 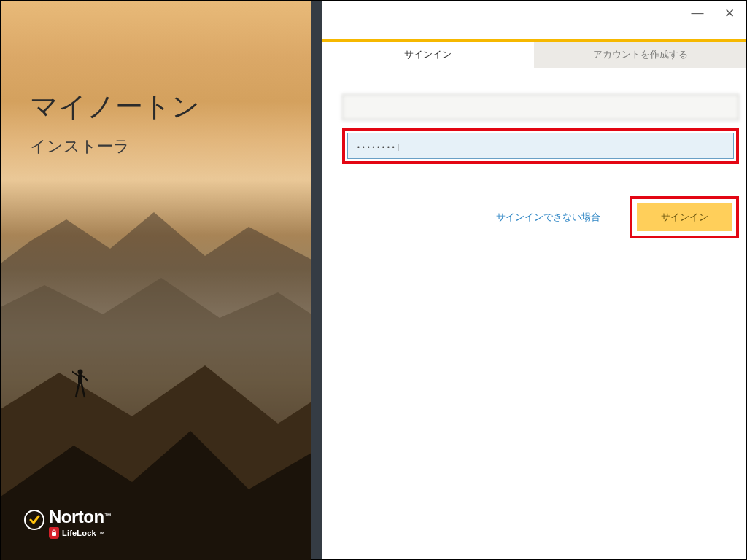 What do you see at coordinates (697, 13) in the screenshot?
I see `minimize-button: —` at bounding box center [697, 13].